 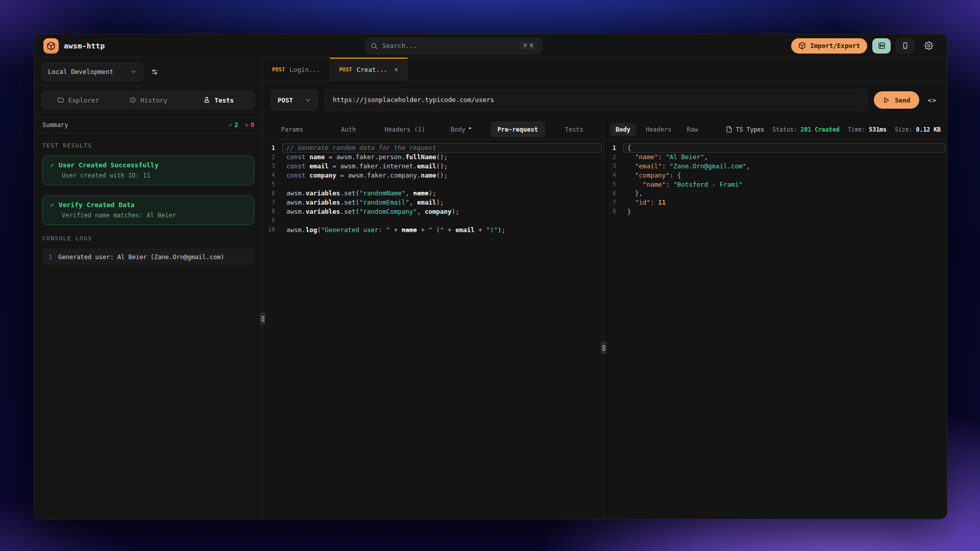 I want to click on subtab-body: Body•, so click(x=461, y=130).